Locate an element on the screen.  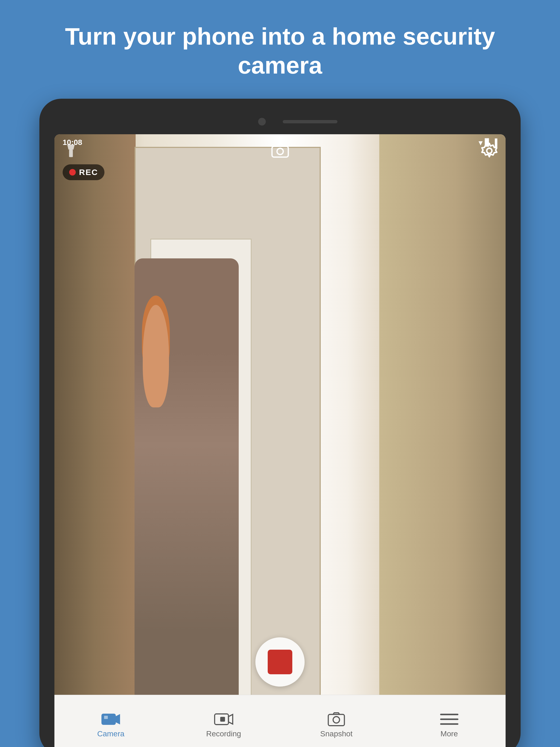
more-nav-icon is located at coordinates (449, 719).